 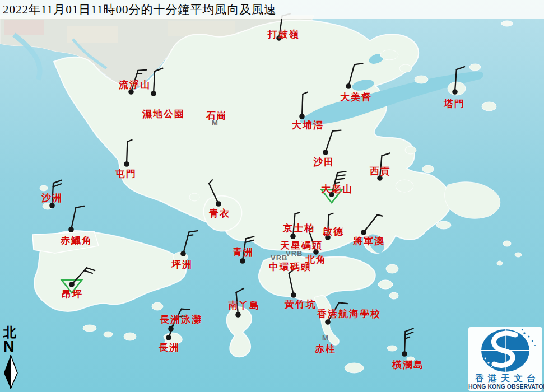 What do you see at coordinates (244, 306) in the screenshot?
I see `station-label-lamma-island: 南丫島` at bounding box center [244, 306].